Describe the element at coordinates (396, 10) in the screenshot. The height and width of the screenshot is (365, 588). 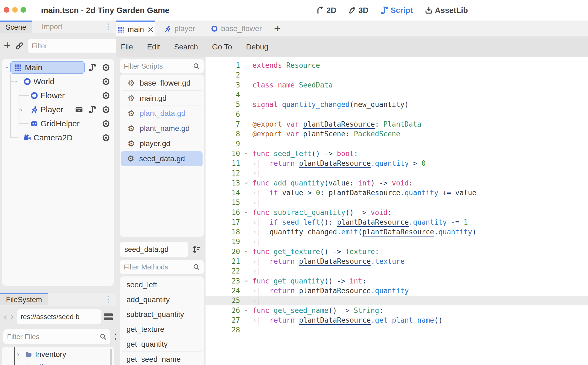
I see `workspace-script-button: Script` at that location.